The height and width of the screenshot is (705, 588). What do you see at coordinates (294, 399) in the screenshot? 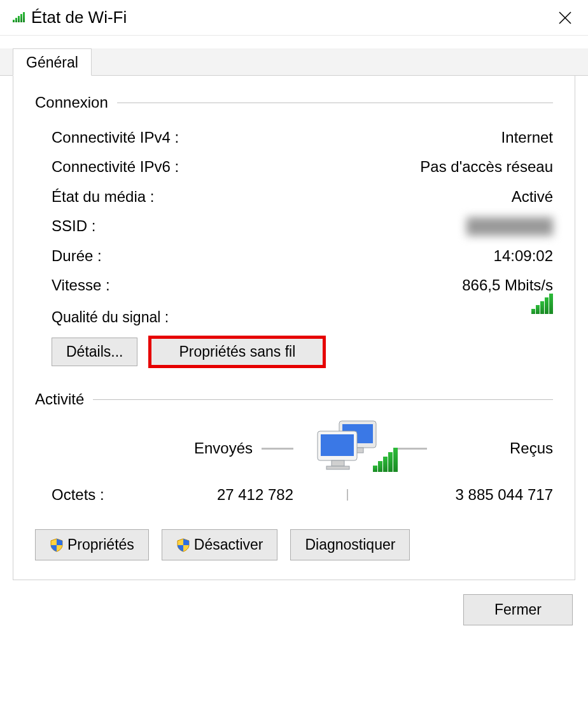
I see `activity-heading: Activité` at bounding box center [294, 399].